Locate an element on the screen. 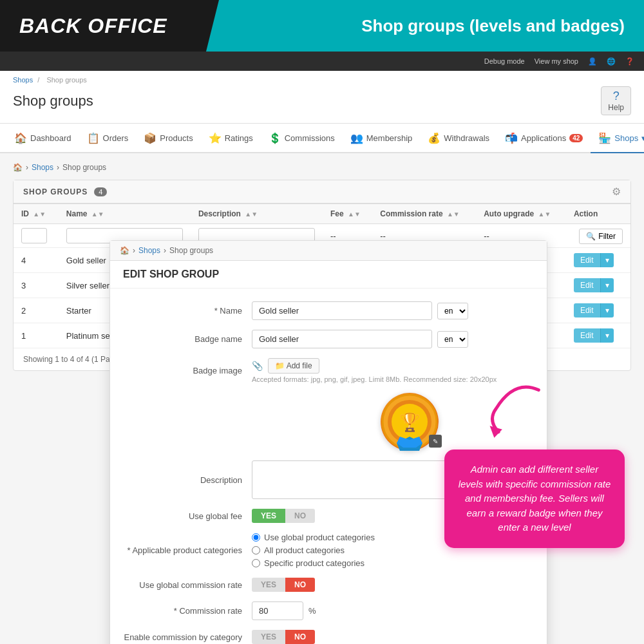 Image resolution: width=644 pixels, height=644 pixels. edit-dropdown-row3: ▾ is located at coordinates (607, 336).